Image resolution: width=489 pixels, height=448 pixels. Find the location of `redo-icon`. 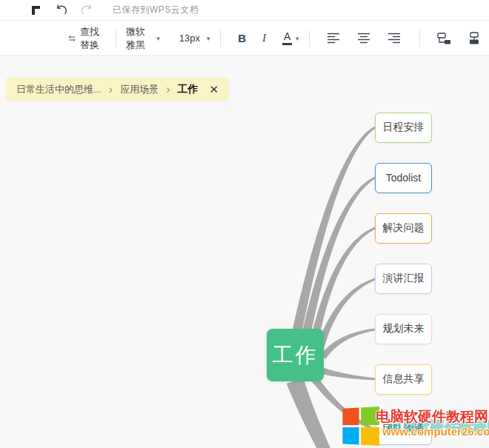

redo-icon is located at coordinates (87, 10).